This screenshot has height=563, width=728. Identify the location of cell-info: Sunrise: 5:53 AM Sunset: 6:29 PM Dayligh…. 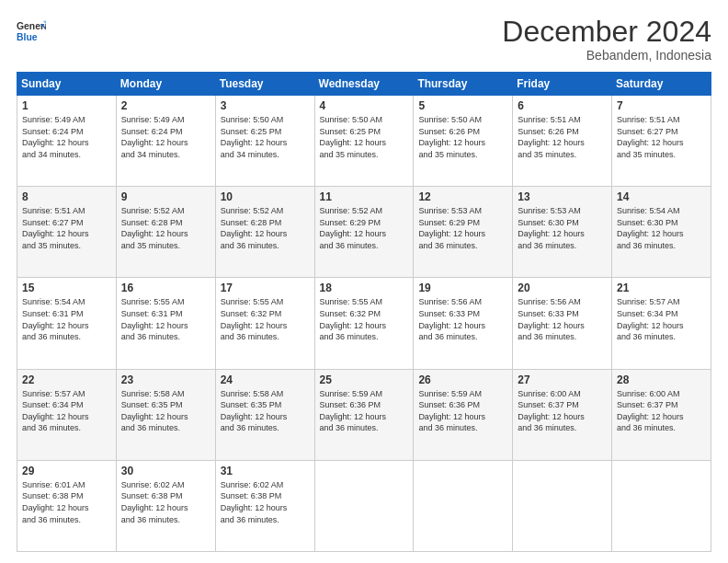
(463, 228).